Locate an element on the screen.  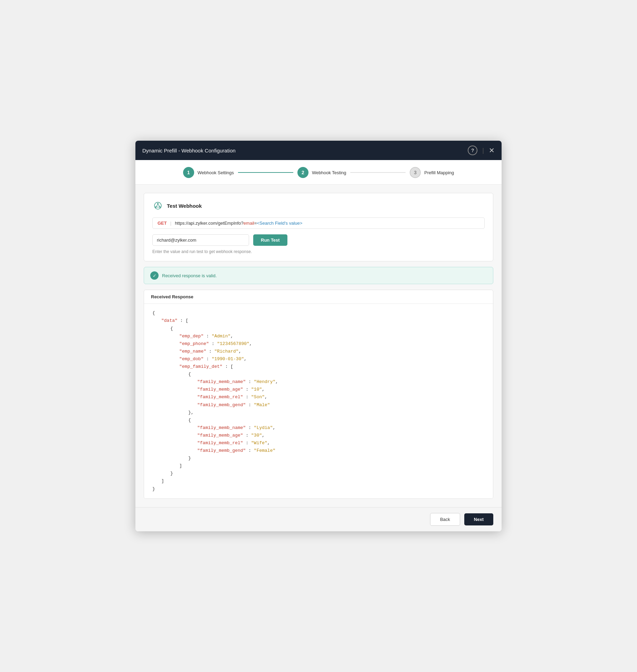
title-bar-left: Dynamic Prefill - Webhook Configuration is located at coordinates (189, 151).